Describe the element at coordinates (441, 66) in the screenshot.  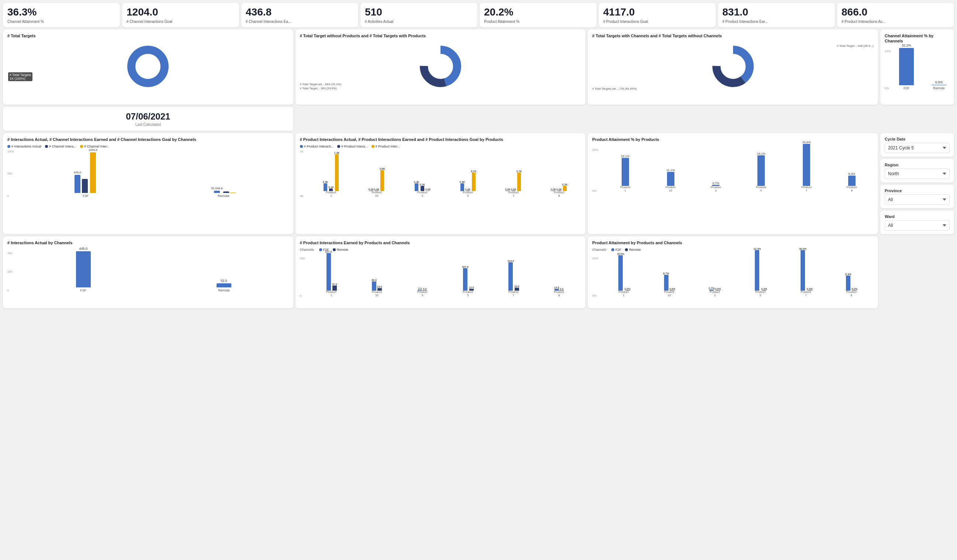
I see `total-target-products-donut: # Total Target wit... 844 (70.1%) # Tota…` at that location.